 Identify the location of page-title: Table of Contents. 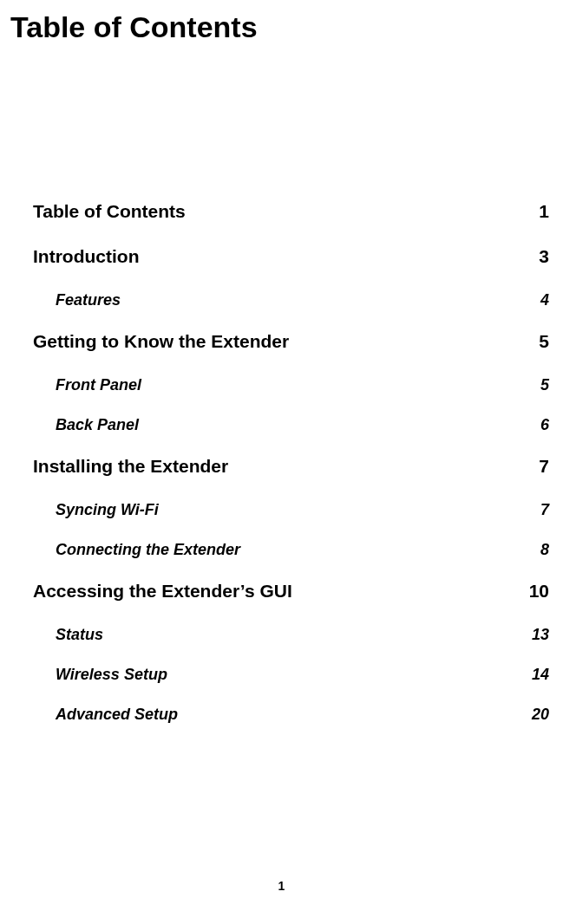
(134, 28).